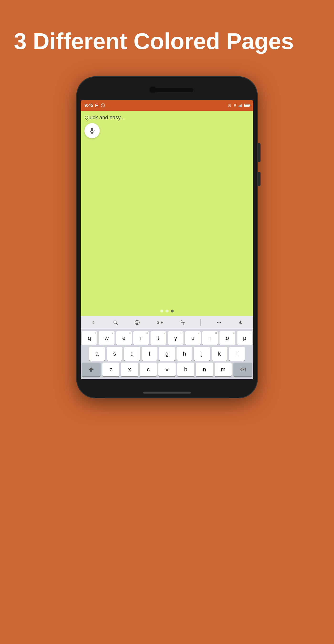 The height and width of the screenshot is (644, 334). Describe the element at coordinates (94, 322) in the screenshot. I see `keyboard-back-btn` at that location.